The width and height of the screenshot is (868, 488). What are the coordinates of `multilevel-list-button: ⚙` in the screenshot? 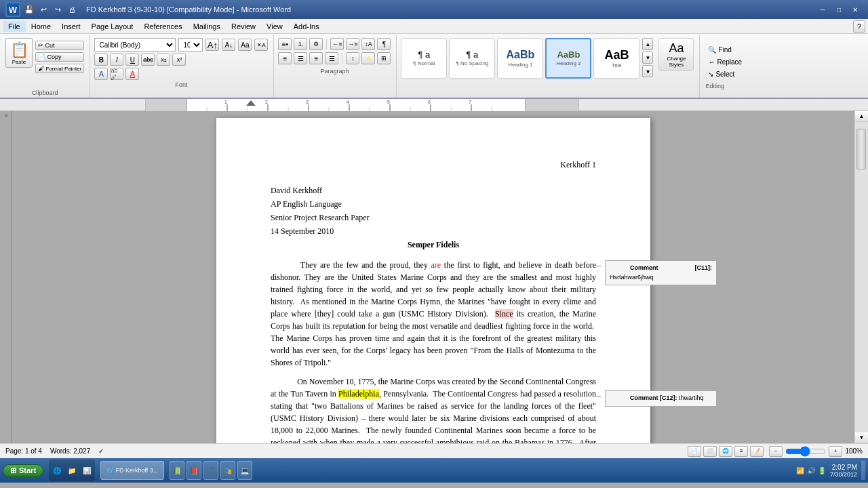 It's located at (316, 44).